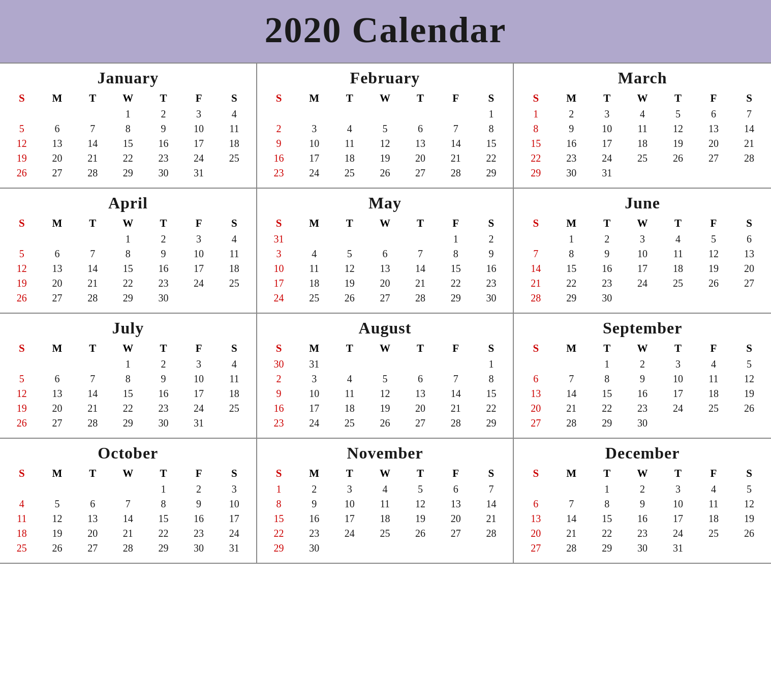 The height and width of the screenshot is (700, 771). What do you see at coordinates (385, 409) in the screenshot?
I see `day-cell: 19` at bounding box center [385, 409].